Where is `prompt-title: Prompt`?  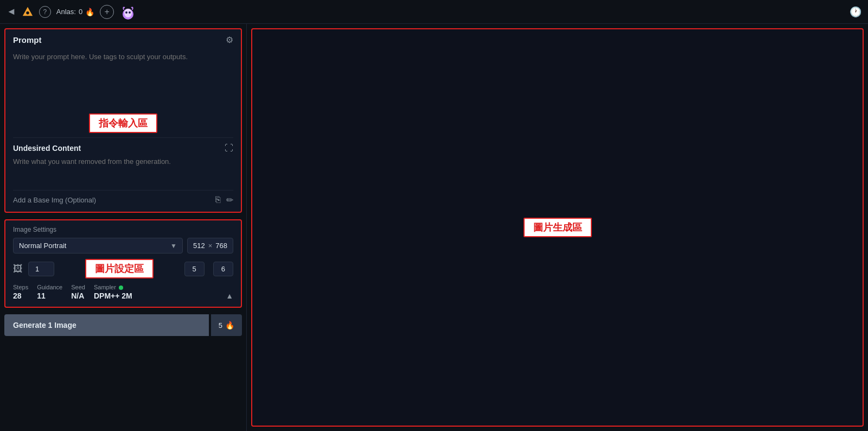
prompt-title: Prompt is located at coordinates (27, 40).